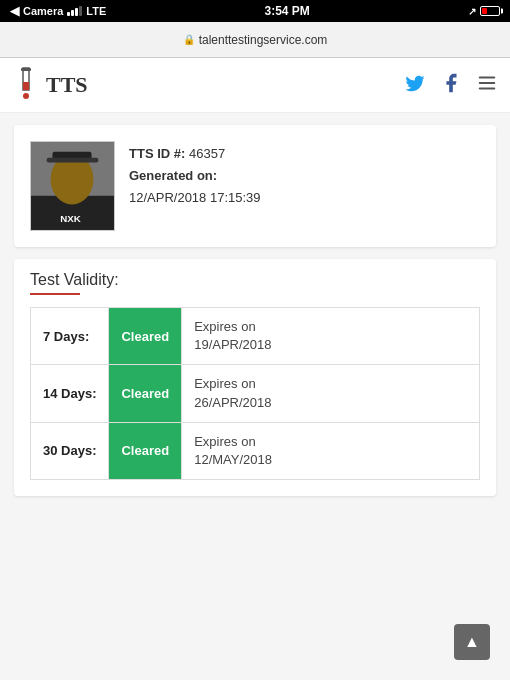  I want to click on logo-area: TTS, so click(50, 85).